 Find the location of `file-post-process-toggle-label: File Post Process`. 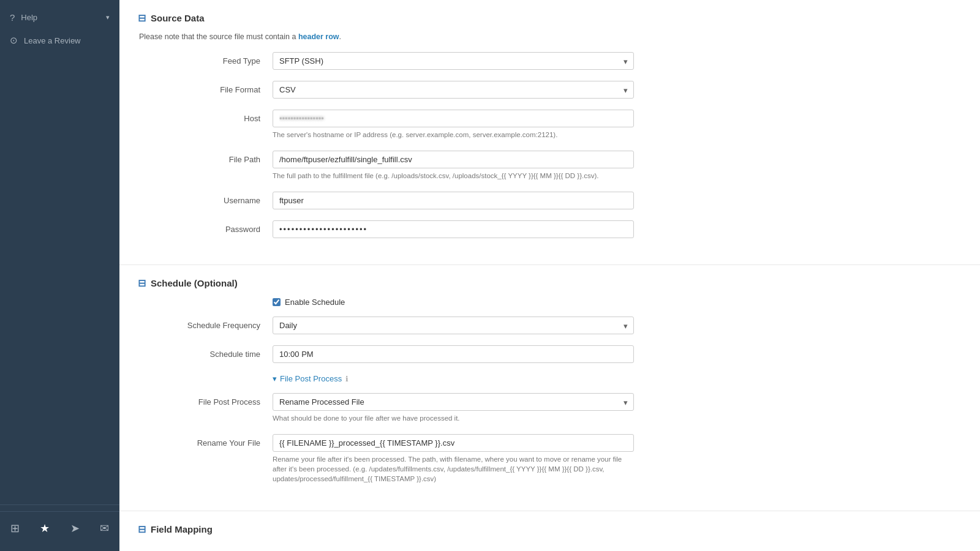

file-post-process-toggle-label: File Post Process is located at coordinates (311, 378).